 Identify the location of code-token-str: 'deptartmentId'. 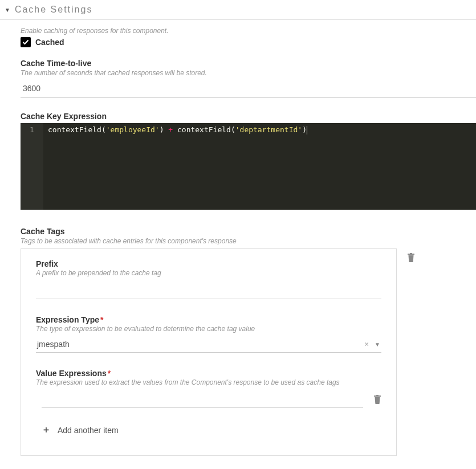
(269, 130).